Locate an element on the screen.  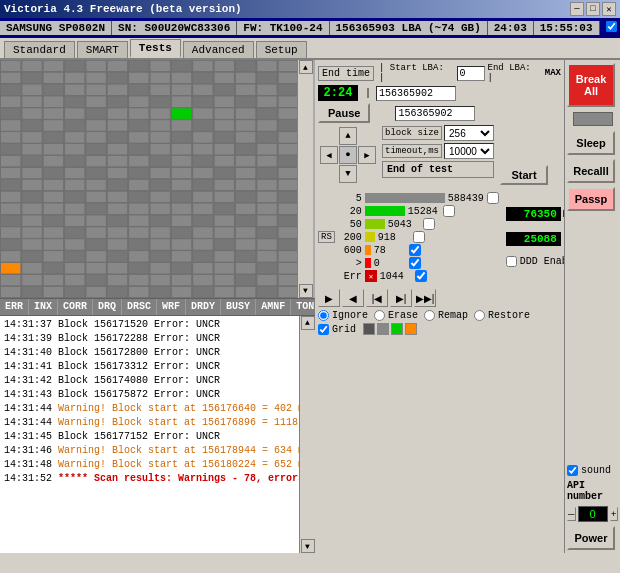
play-button: ▶ is located at coordinates (329, 298).